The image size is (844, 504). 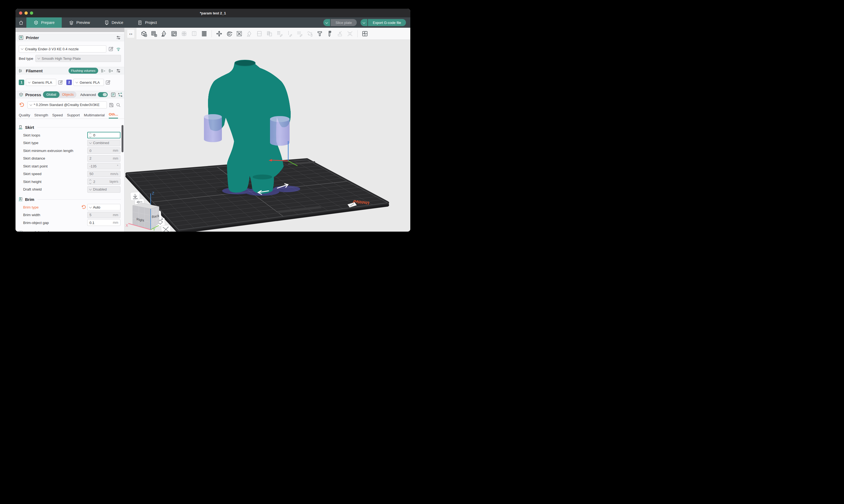 I want to click on text-shape-tool-button, so click(x=320, y=34).